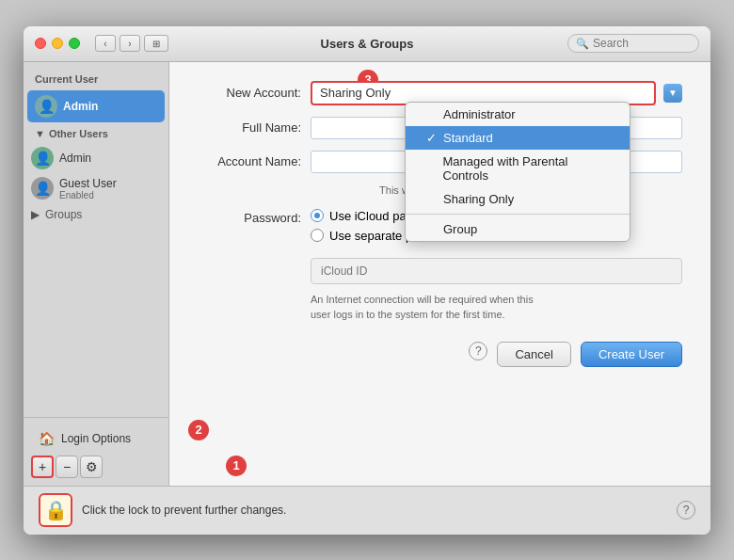 The width and height of the screenshot is (734, 560). What do you see at coordinates (527, 168) in the screenshot?
I see `dropdown-label-parental: Managed with Parental Controls` at bounding box center [527, 168].